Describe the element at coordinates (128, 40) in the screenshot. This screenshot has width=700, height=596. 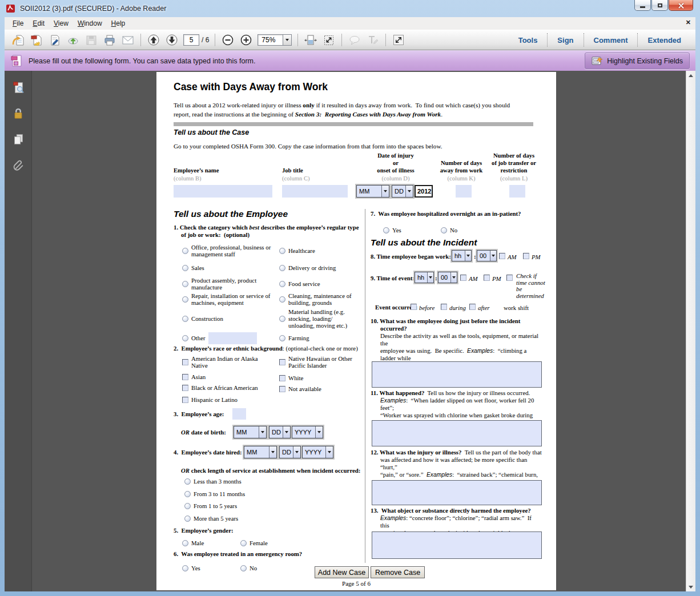
I see `email-button` at that location.